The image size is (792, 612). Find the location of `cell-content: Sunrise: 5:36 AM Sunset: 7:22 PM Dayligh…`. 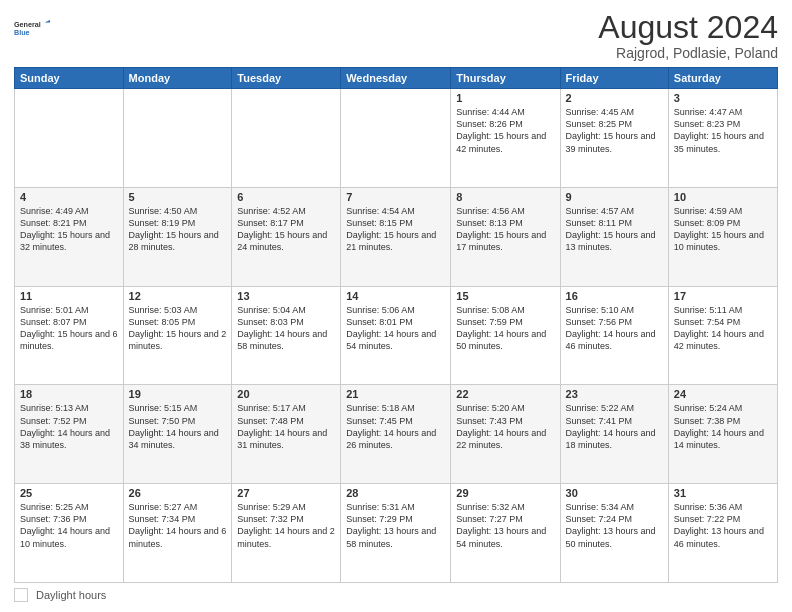

cell-content: Sunrise: 5:36 AM Sunset: 7:22 PM Dayligh… is located at coordinates (723, 526).